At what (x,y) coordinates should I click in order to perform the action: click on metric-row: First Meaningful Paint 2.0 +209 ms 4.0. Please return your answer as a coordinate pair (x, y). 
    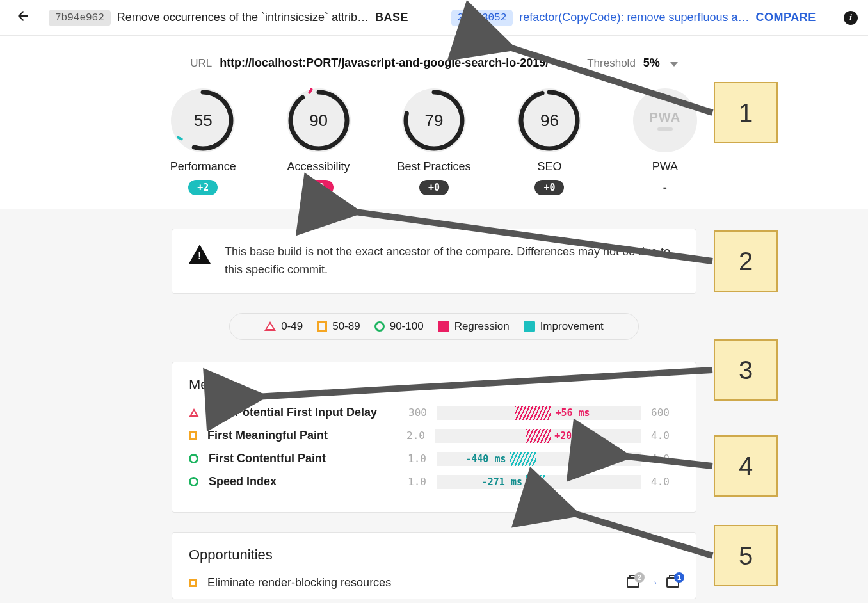
    Looking at the image, I should click on (434, 436).